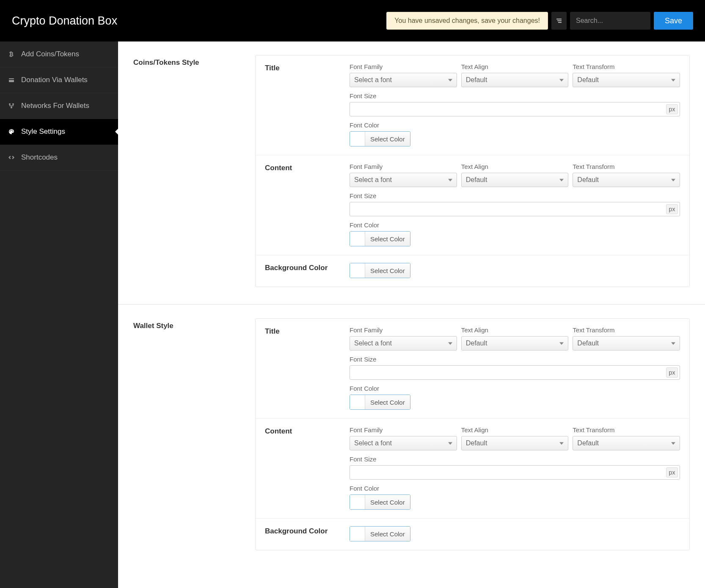 The height and width of the screenshot is (588, 705). What do you see at coordinates (11, 106) in the screenshot?
I see `network-icon` at bounding box center [11, 106].